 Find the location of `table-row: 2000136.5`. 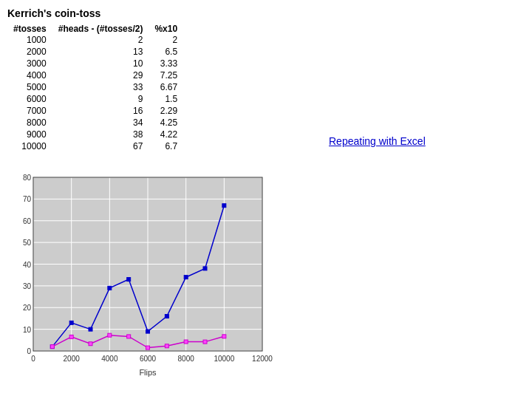

table-row: 2000136.5 is located at coordinates (95, 52).